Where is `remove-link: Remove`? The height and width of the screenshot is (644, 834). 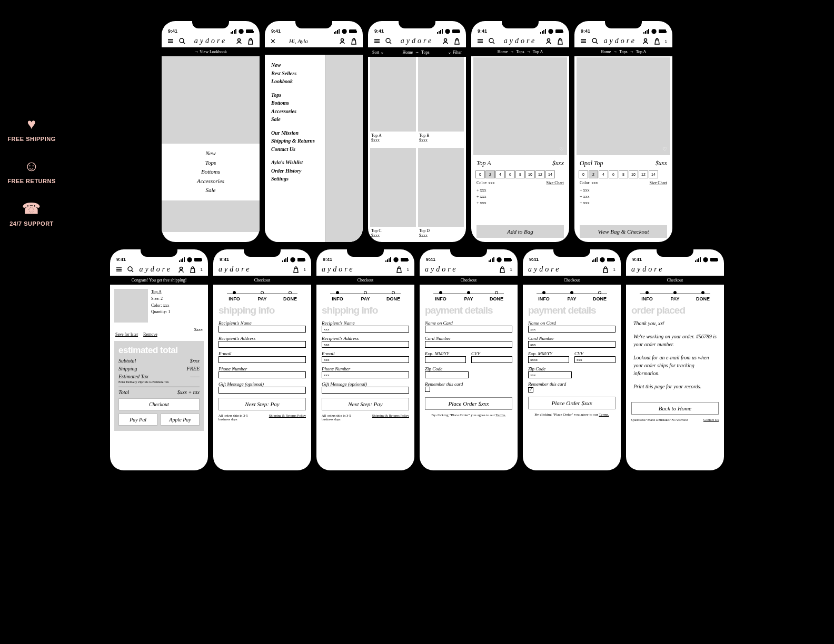
remove-link: Remove is located at coordinates (151, 335).